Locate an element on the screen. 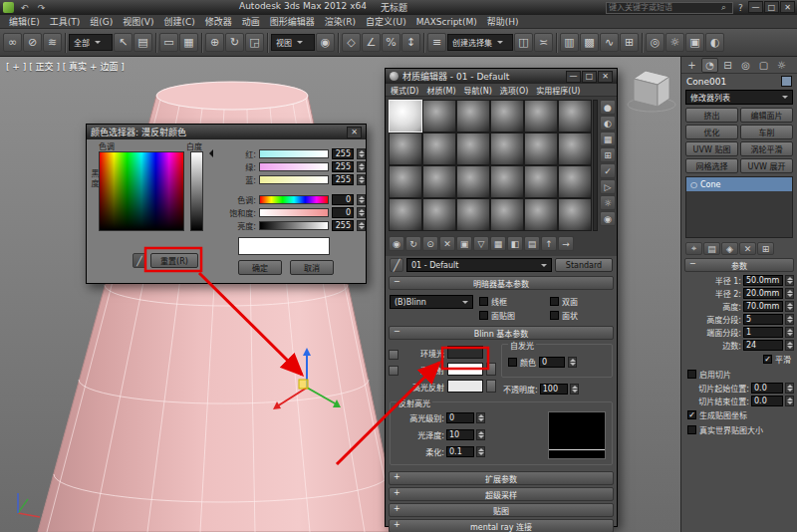 The height and width of the screenshot is (532, 797). make-unique-icon: ◈ is located at coordinates (729, 249).